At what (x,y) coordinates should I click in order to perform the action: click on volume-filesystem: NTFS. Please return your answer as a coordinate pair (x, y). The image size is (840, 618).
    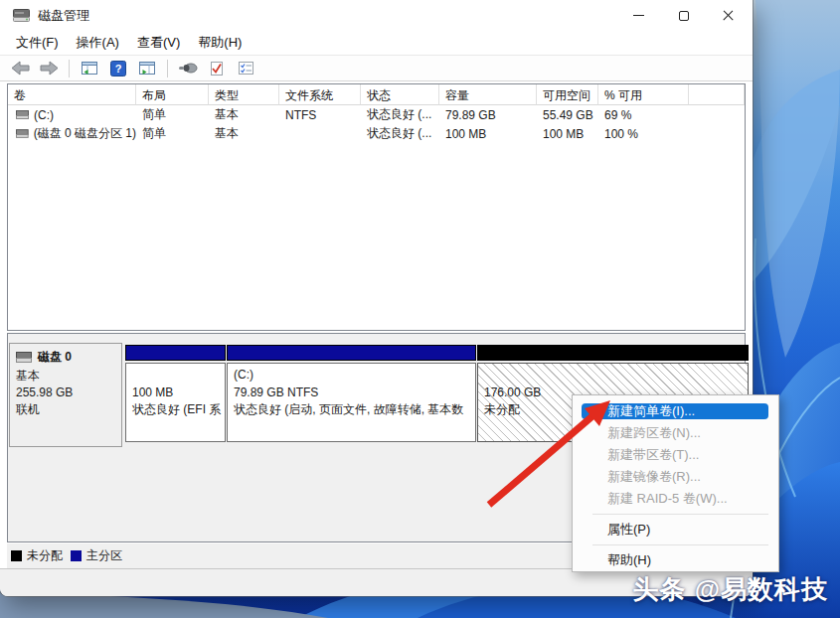
    Looking at the image, I should click on (320, 115).